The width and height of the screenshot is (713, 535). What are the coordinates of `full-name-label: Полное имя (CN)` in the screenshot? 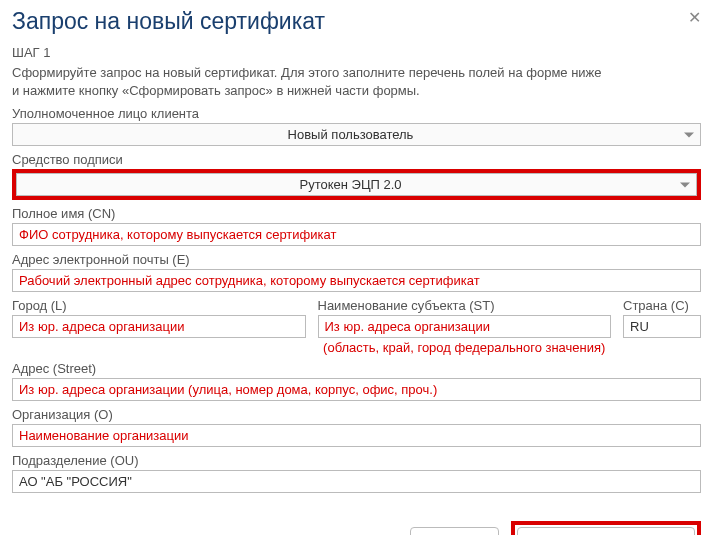 It's located at (356, 214).